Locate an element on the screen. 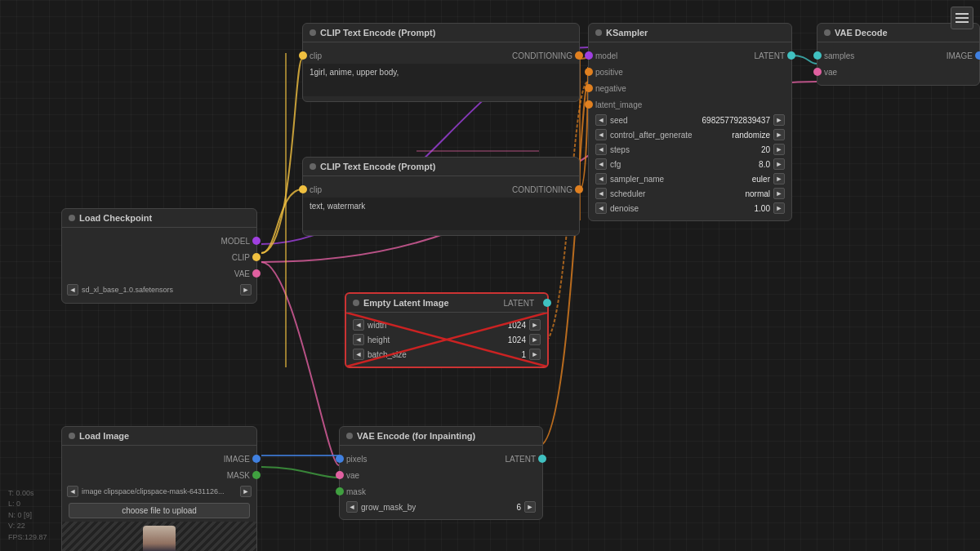 The height and width of the screenshot is (551, 980). conditioning-output-1: CONDITIONING is located at coordinates (542, 56).